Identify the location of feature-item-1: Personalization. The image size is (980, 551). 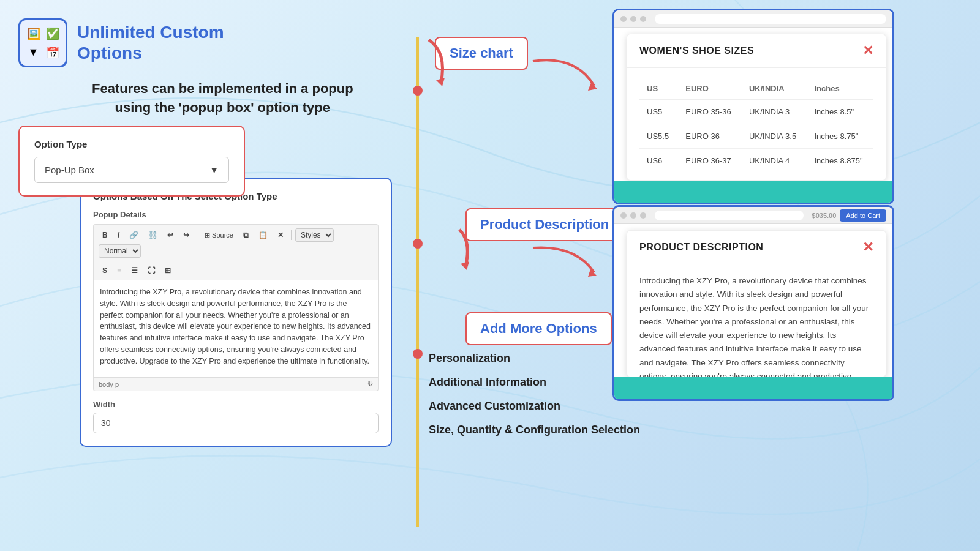
(534, 359).